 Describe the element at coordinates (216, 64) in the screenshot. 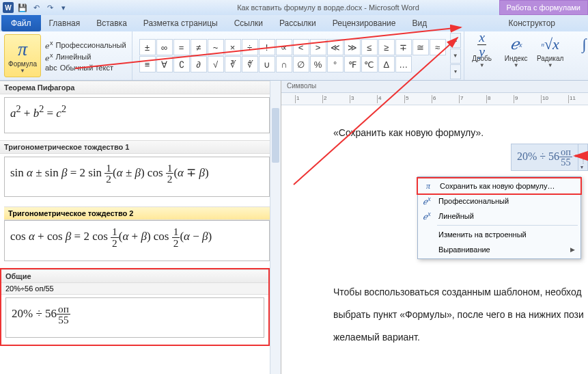

I see `symbol-√: √` at that location.